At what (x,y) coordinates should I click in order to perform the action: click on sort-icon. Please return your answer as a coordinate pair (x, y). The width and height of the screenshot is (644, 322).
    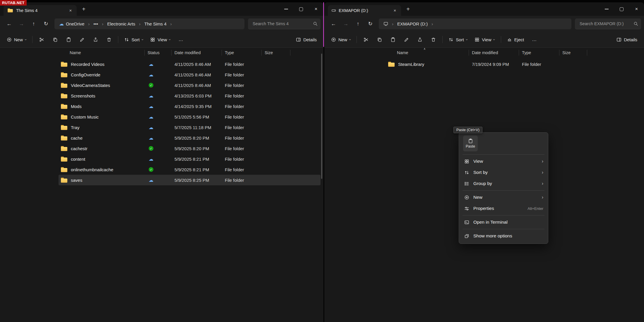
    Looking at the image, I should click on (467, 173).